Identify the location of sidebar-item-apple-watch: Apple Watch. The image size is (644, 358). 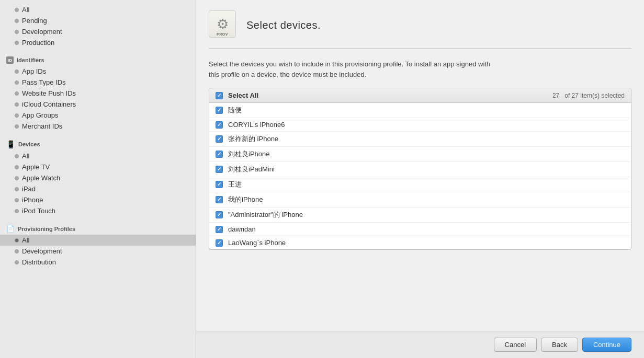
(98, 178).